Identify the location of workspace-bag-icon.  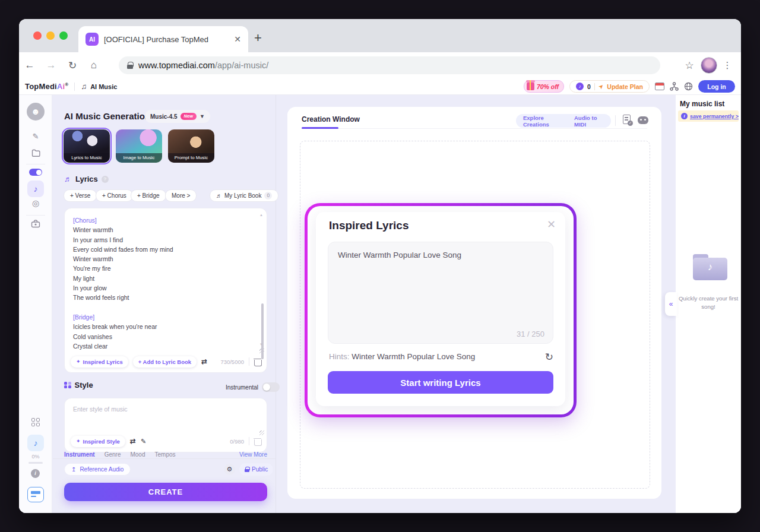
(36, 225).